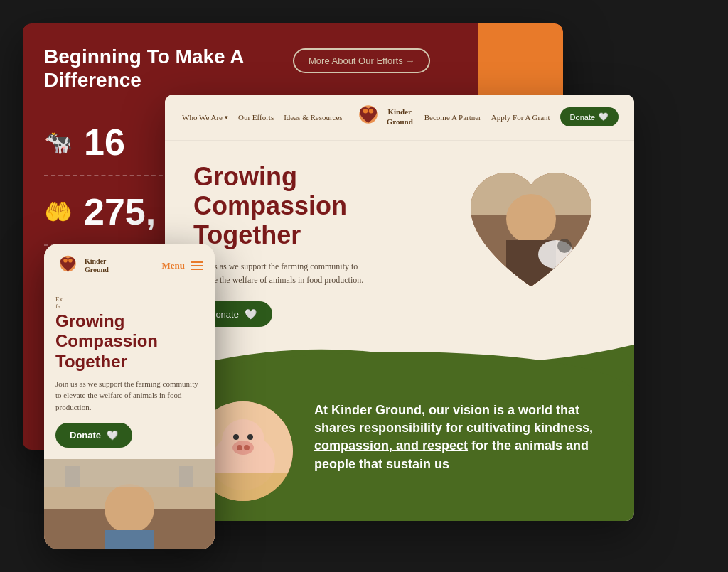 This screenshot has height=572, width=728. Describe the element at coordinates (129, 342) in the screenshot. I see `mobile-hero-title: Growing Compassion Together` at that location.